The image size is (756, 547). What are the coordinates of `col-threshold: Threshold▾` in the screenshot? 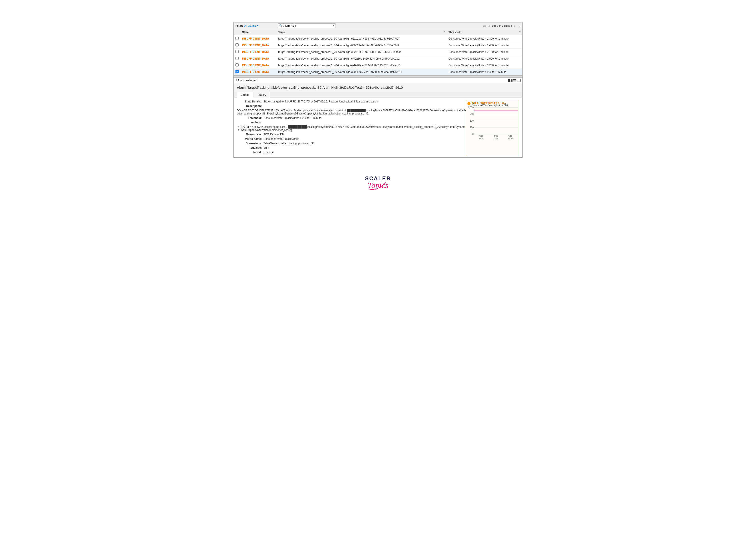 It's located at (485, 32).